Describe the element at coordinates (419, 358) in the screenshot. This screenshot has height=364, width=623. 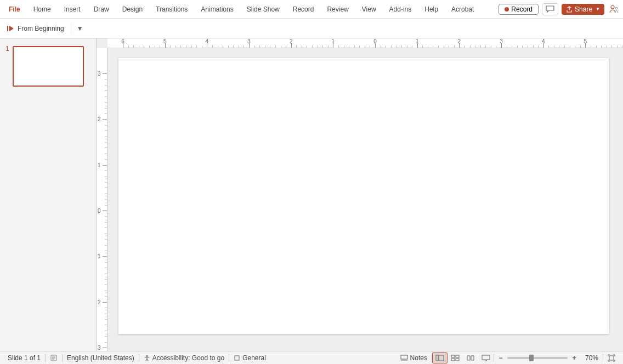
I see `notes-label: Notes` at that location.